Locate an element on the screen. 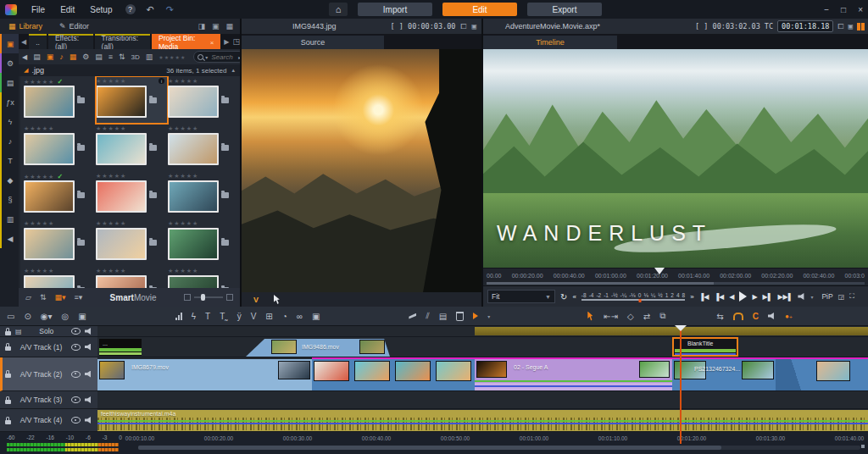  trim-mode-icon: ⇤⇥ is located at coordinates (610, 317).